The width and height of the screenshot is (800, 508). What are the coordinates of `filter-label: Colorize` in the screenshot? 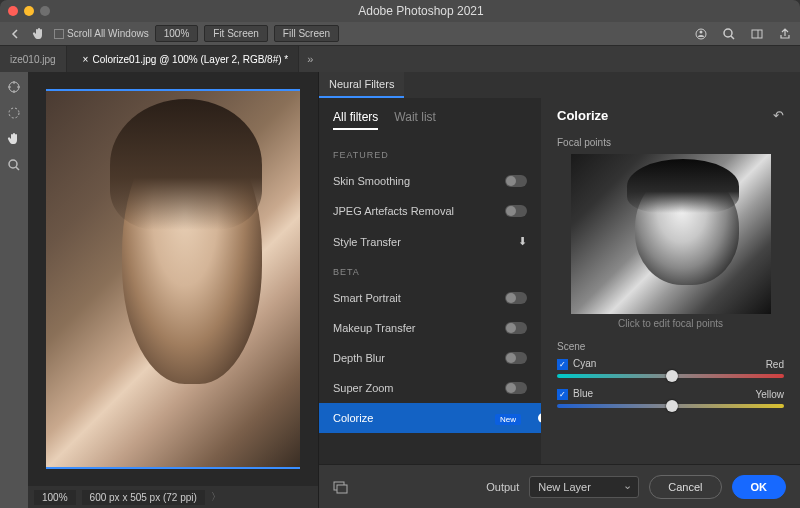 It's located at (353, 418).